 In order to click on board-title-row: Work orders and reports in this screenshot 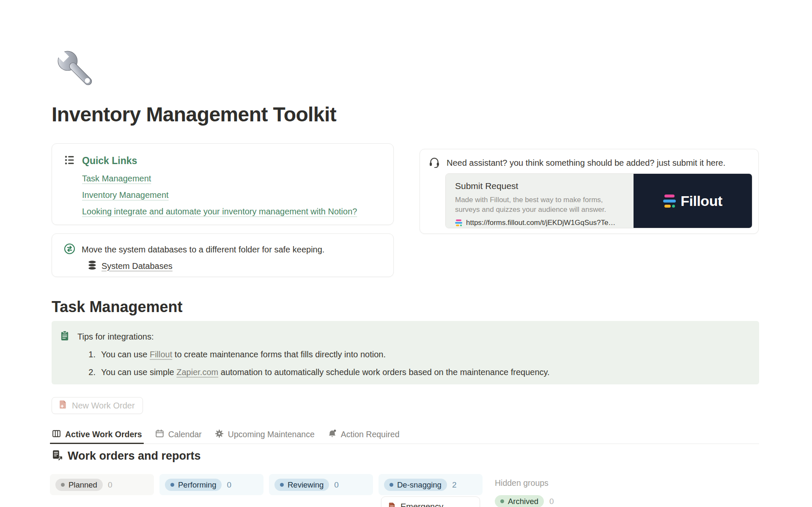, I will do `click(126, 456)`.